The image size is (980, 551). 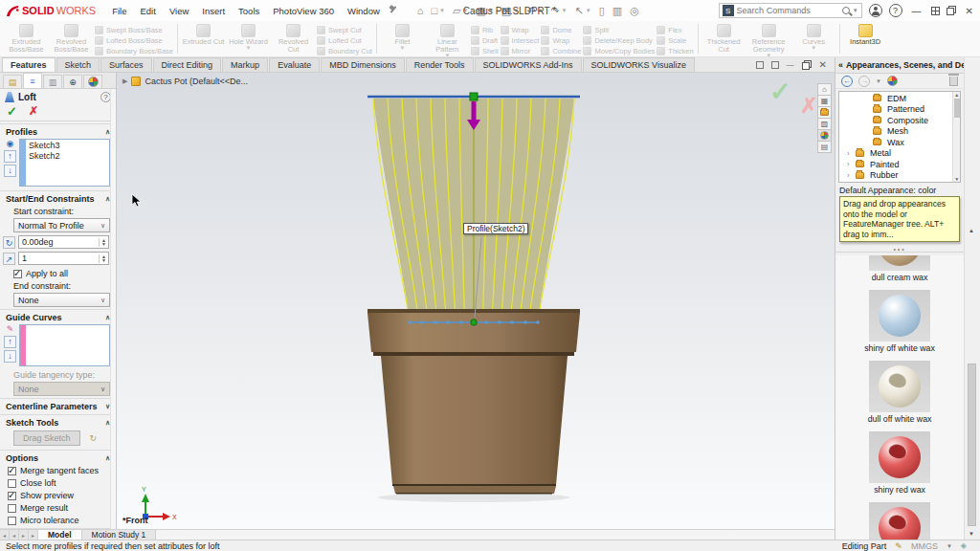 What do you see at coordinates (421, 11) in the screenshot?
I see `qat-home: ⌂ ▼` at bounding box center [421, 11].